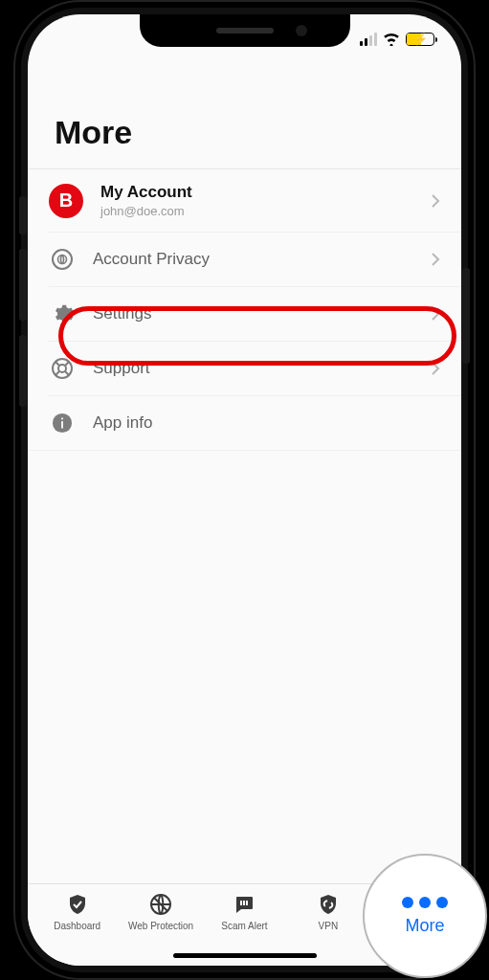 This screenshot has width=489, height=980. Describe the element at coordinates (161, 919) in the screenshot. I see `tab-web-protection: Web Protection` at that location.